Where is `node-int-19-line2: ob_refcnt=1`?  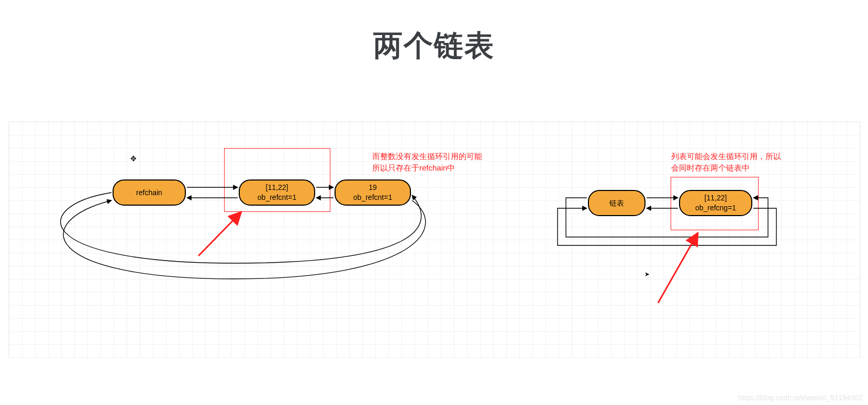 node-int-19-line2: ob_refcnt=1 is located at coordinates (373, 198).